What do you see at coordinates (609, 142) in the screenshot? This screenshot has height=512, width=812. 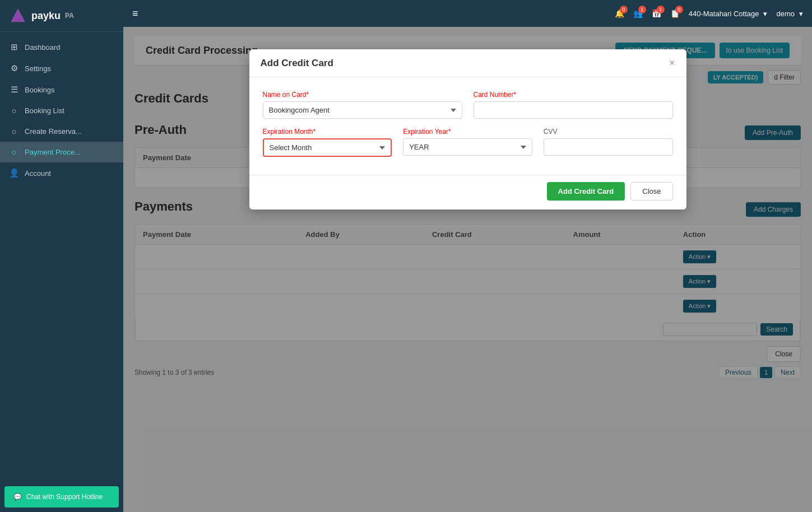 I see `cvv-group: CVV` at bounding box center [609, 142].